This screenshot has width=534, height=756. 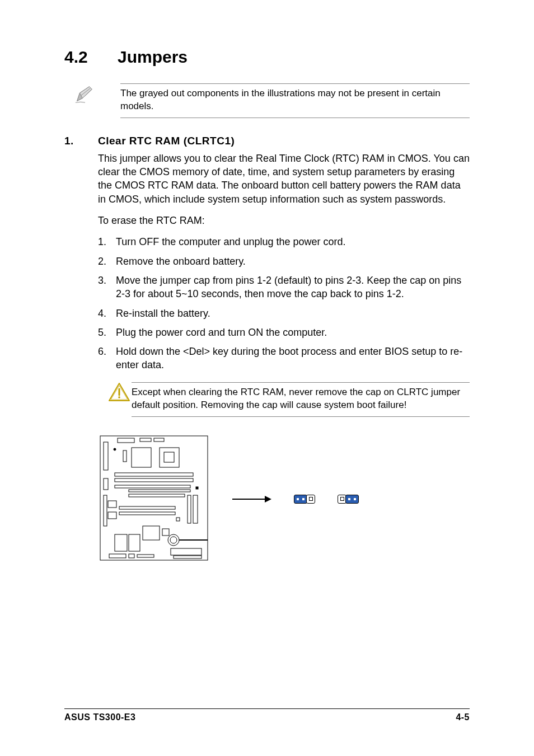 I want to click on list-item: 3.Move the jumper cap from pins 1-2 (def…, so click(x=284, y=288).